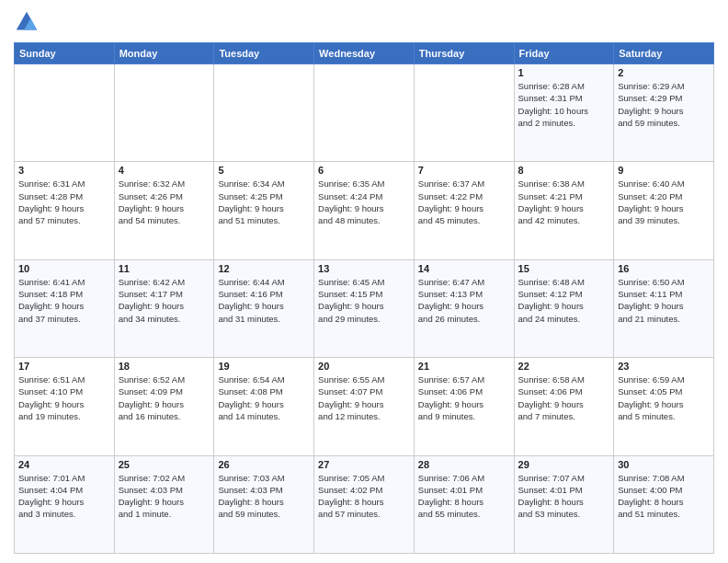  What do you see at coordinates (664, 105) in the screenshot?
I see `day-info: Sunrise: 6:29 AM Sunset: 4:29 PM Dayligh…` at bounding box center [664, 105].